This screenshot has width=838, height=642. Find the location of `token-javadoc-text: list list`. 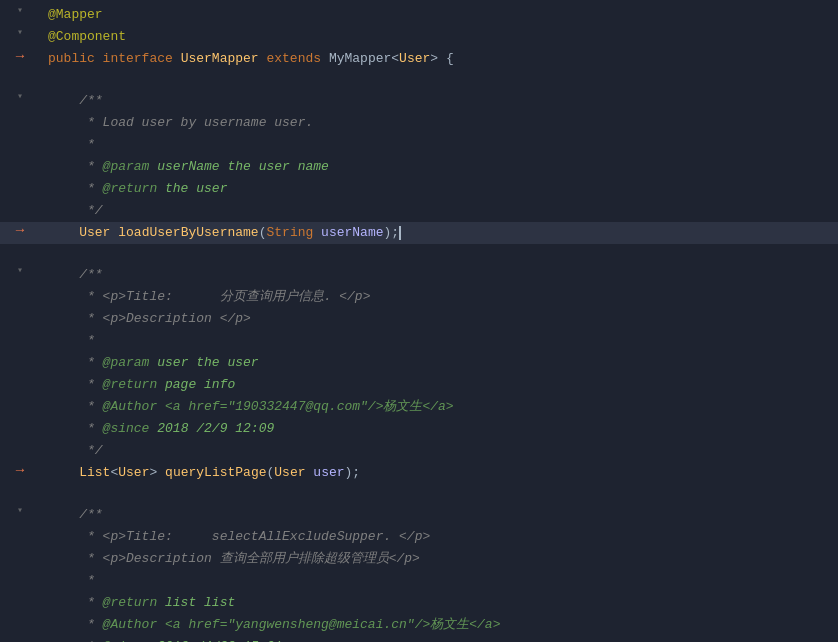

token-javadoc-text: list list is located at coordinates (196, 602).